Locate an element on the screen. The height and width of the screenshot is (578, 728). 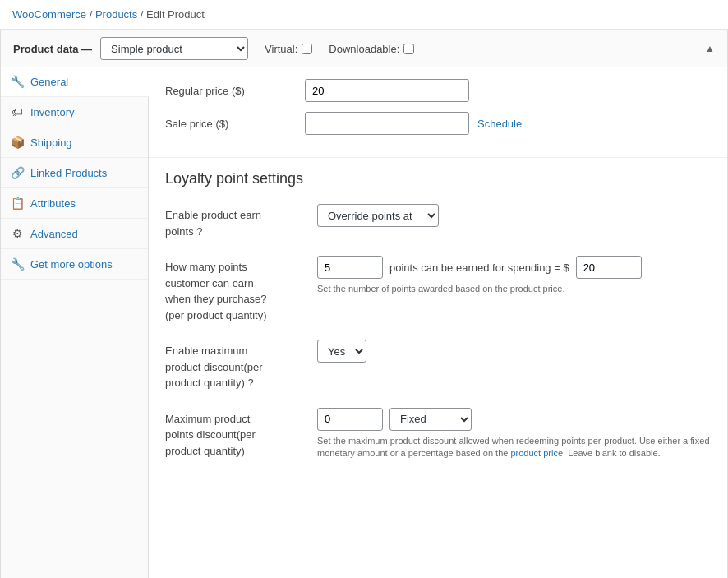
sidebar-label-shipping: Shipping is located at coordinates (51, 143).